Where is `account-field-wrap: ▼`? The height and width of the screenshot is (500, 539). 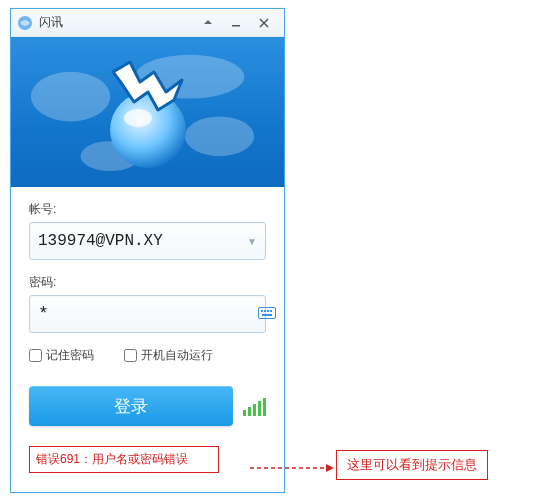 account-field-wrap: ▼ is located at coordinates (148, 241).